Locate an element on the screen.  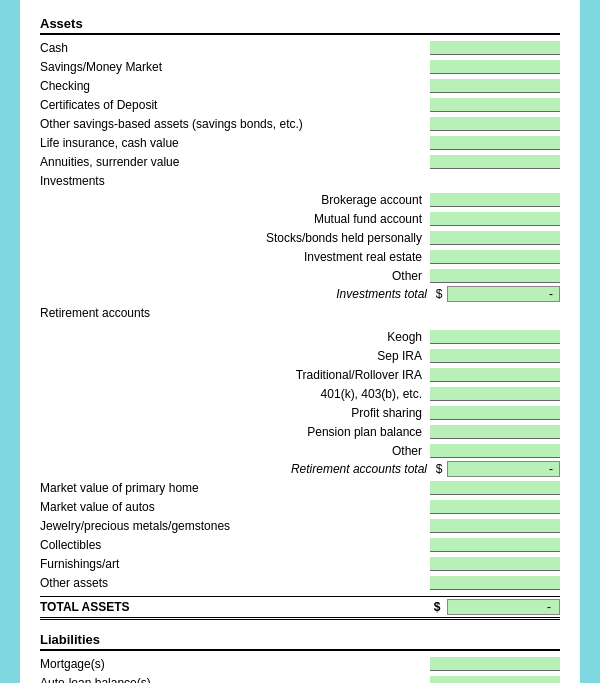
retirement-row: Pension plan balance is located at coordinates (300, 432).